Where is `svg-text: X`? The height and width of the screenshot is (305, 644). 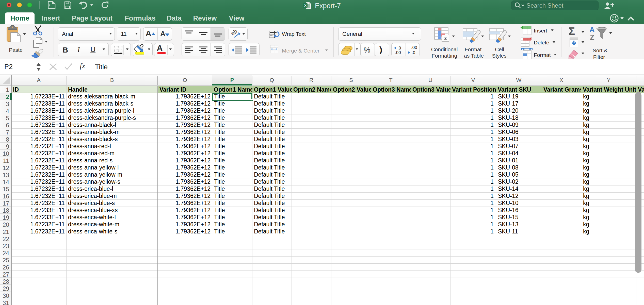
svg-text: X is located at coordinates (305, 6).